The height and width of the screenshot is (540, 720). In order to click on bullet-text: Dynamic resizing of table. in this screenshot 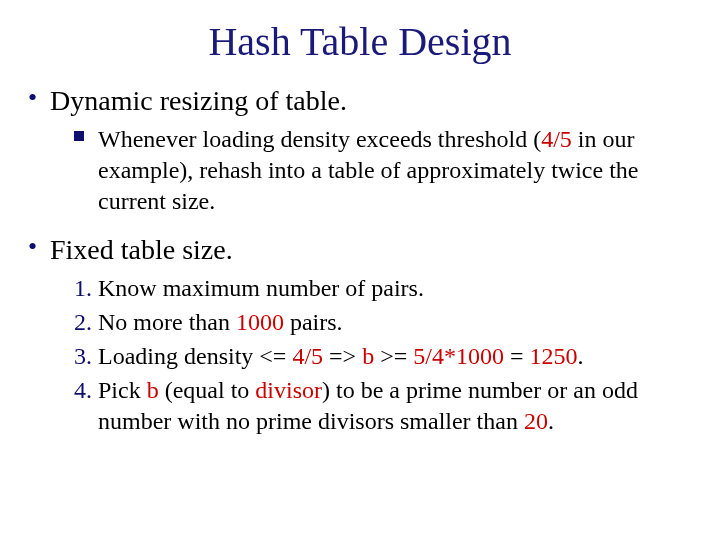, I will do `click(198, 100)`.